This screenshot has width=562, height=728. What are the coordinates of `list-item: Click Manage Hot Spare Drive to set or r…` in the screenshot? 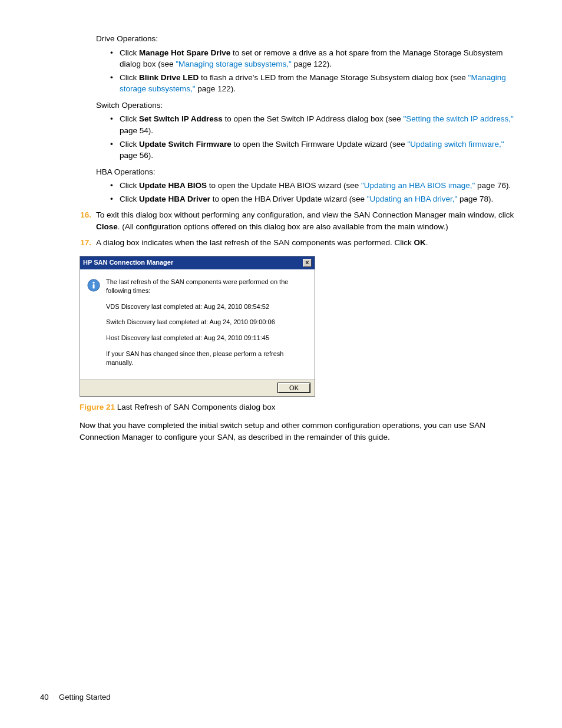 It's located at (320, 59).